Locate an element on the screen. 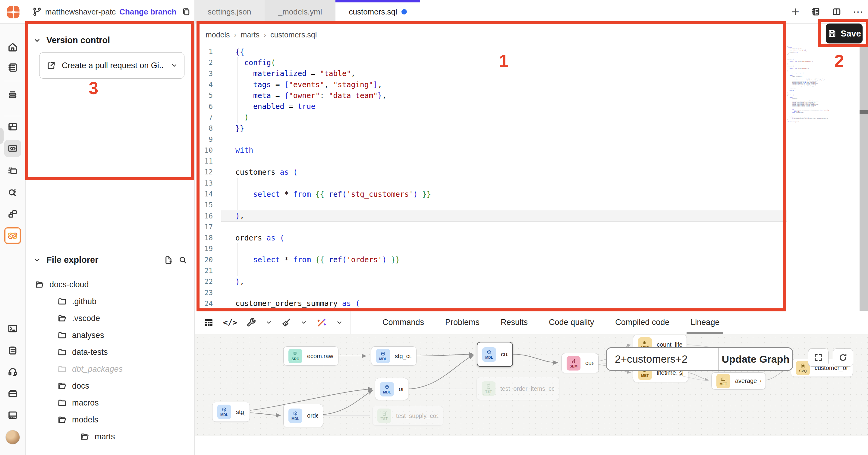 This screenshot has height=455, width=868. rail-item-clipboard is located at coordinates (13, 350).